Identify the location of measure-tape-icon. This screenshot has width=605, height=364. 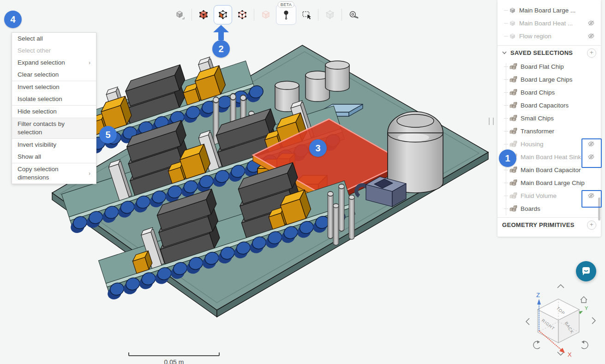
(353, 15).